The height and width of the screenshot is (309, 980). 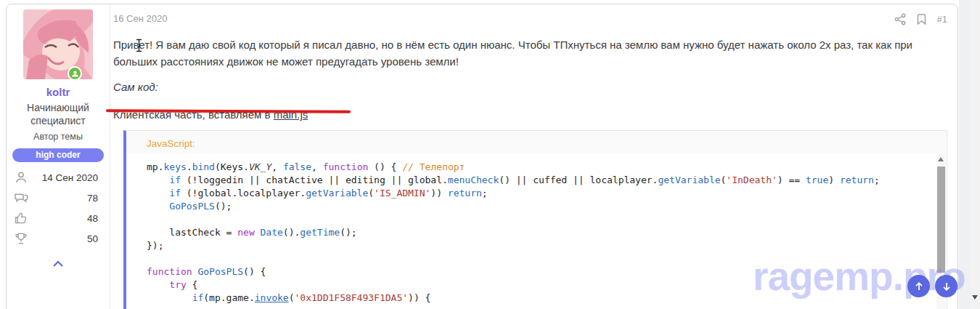 What do you see at coordinates (58, 44) in the screenshot?
I see `avatar-image` at bounding box center [58, 44].